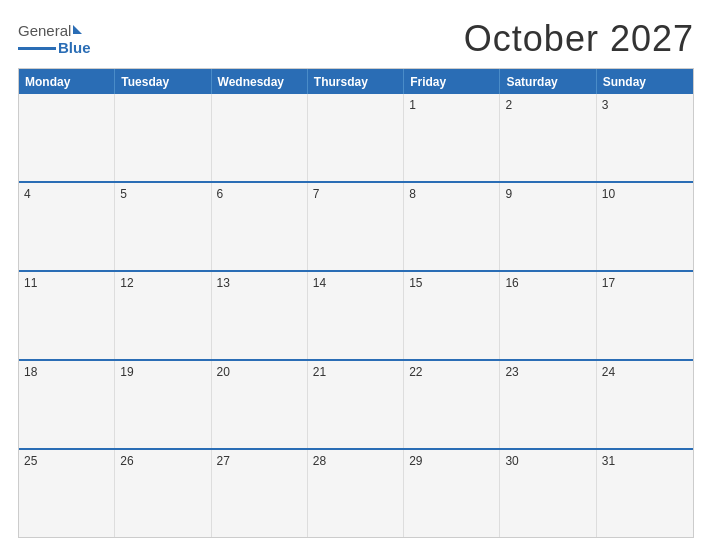 The image size is (712, 550). What do you see at coordinates (452, 494) in the screenshot?
I see `calendar-cell-w5-d5: 29` at bounding box center [452, 494].